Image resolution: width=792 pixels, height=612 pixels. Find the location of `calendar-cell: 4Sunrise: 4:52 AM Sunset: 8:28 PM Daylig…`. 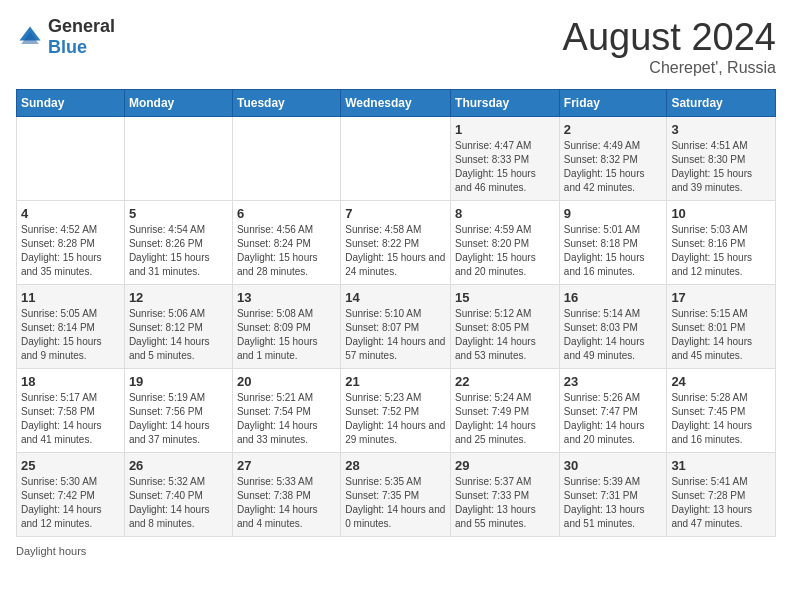

calendar-cell: 4Sunrise: 4:52 AM Sunset: 8:28 PM Daylig… is located at coordinates (71, 243).